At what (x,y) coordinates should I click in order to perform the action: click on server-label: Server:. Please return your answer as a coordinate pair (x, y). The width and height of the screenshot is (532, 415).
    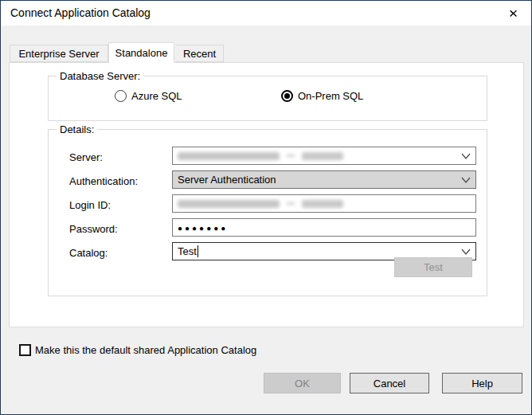
    Looking at the image, I should click on (86, 158).